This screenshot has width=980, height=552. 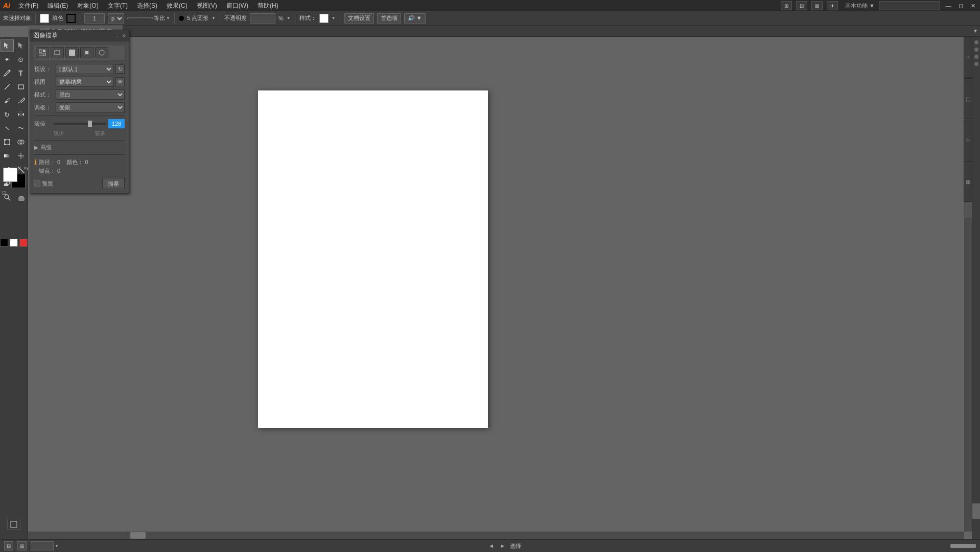 I want to click on status-icon-btn-1: ⊟, so click(x=9, y=546).